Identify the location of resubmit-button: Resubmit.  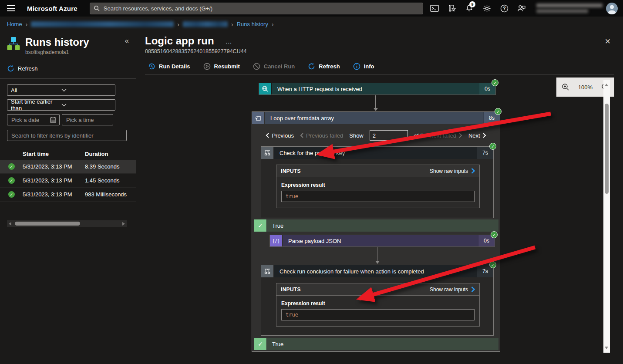
(222, 66).